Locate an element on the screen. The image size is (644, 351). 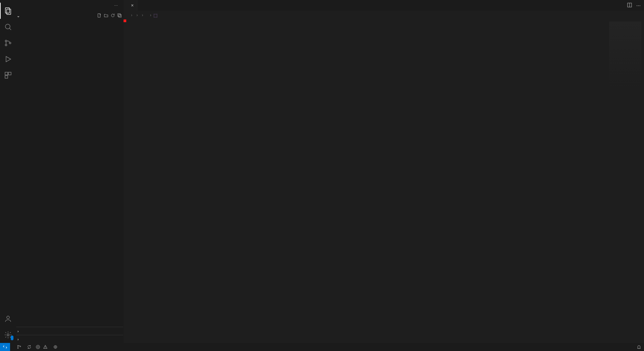
settings-gear-icon is located at coordinates (8, 335).